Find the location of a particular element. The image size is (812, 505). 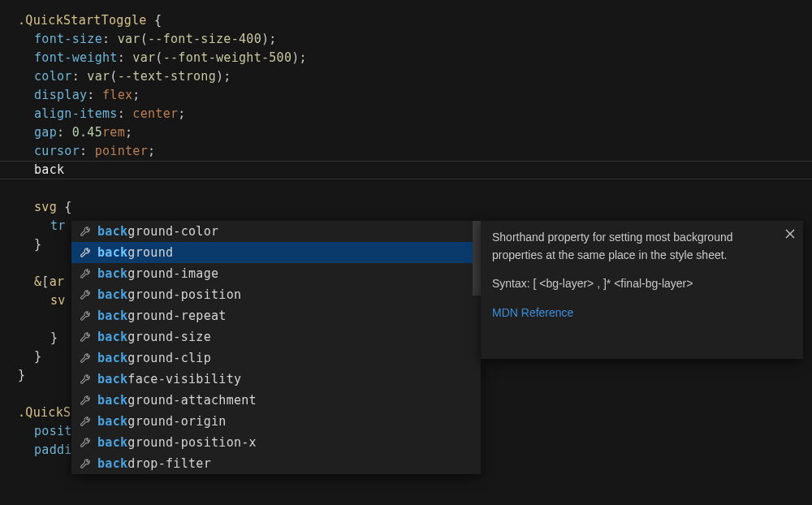

suggest-item-label: background-color is located at coordinates (158, 231).